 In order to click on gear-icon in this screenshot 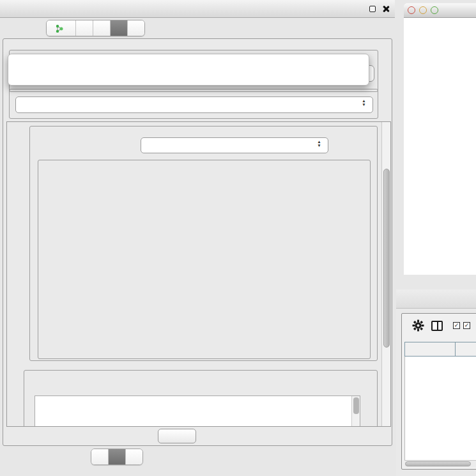, I will do `click(418, 327)`.